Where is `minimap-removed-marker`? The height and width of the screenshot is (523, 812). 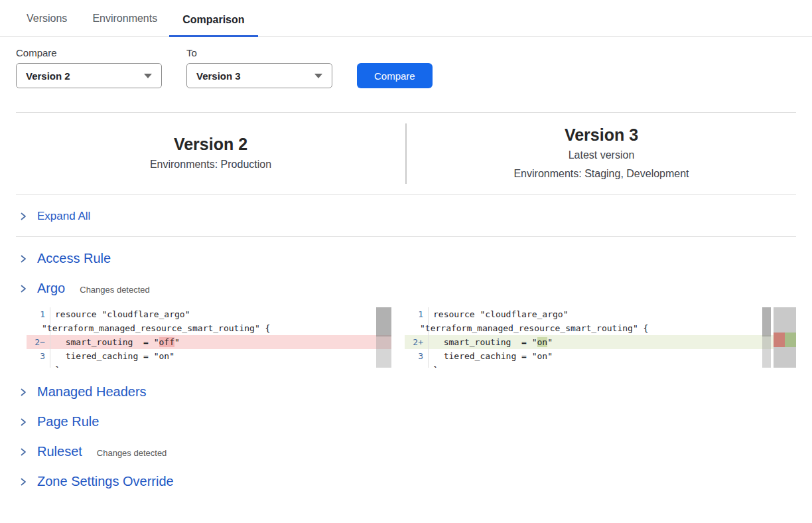 minimap-removed-marker is located at coordinates (779, 340).